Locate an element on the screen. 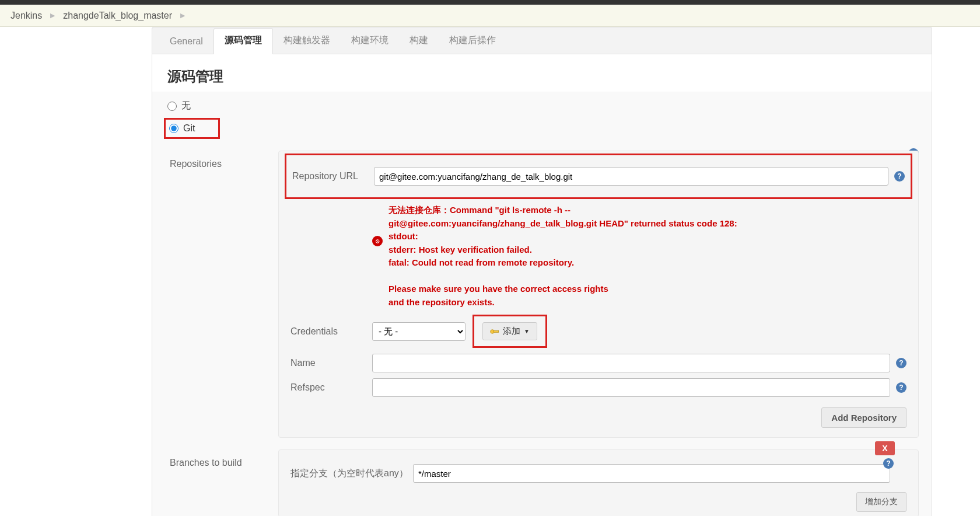 The height and width of the screenshot is (516, 980). label-name: Name is located at coordinates (331, 363).